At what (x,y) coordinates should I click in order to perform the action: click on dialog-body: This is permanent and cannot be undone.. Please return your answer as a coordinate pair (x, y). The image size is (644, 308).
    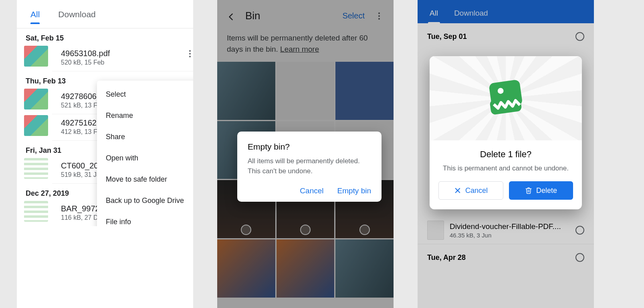
    Looking at the image, I should click on (506, 168).